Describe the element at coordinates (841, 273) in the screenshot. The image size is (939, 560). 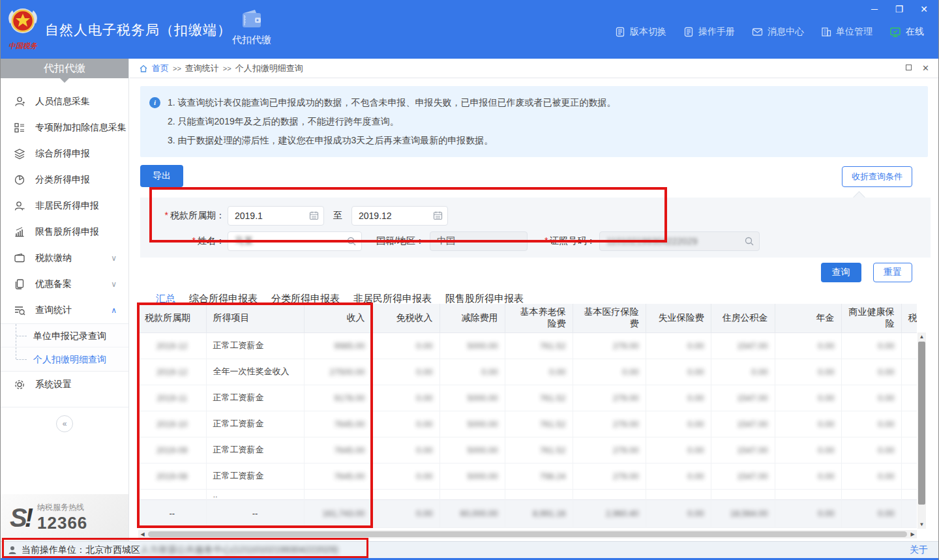
I see `query-button: 查询` at that location.